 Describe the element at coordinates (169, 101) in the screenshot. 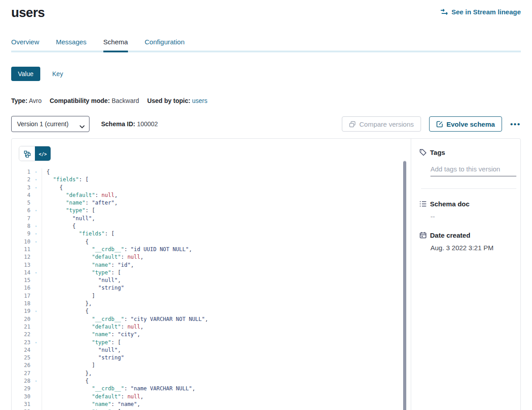

I see `used-by-topic-label: Used by topic:` at that location.